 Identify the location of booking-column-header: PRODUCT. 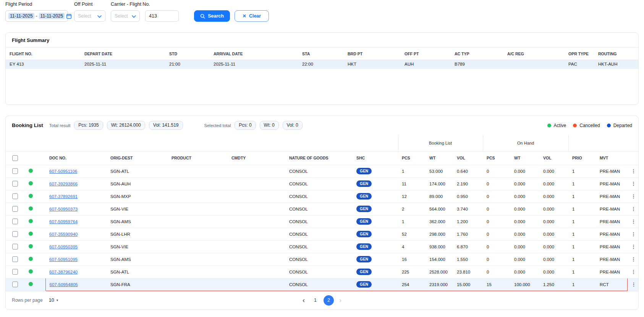
(198, 158).